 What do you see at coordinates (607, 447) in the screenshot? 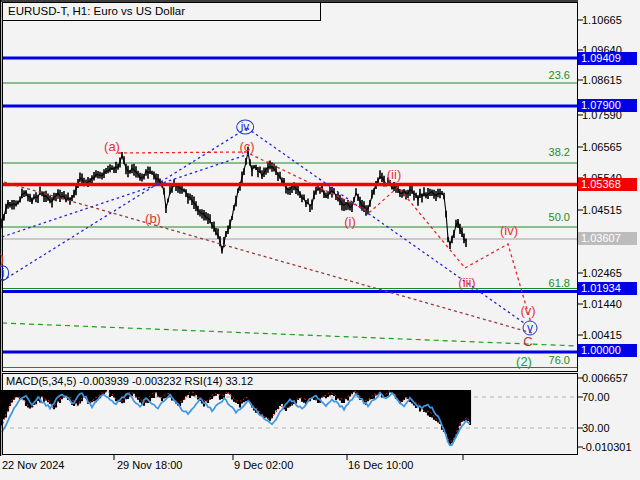
I see `indicator-axis-label: -0.010301` at bounding box center [607, 447].